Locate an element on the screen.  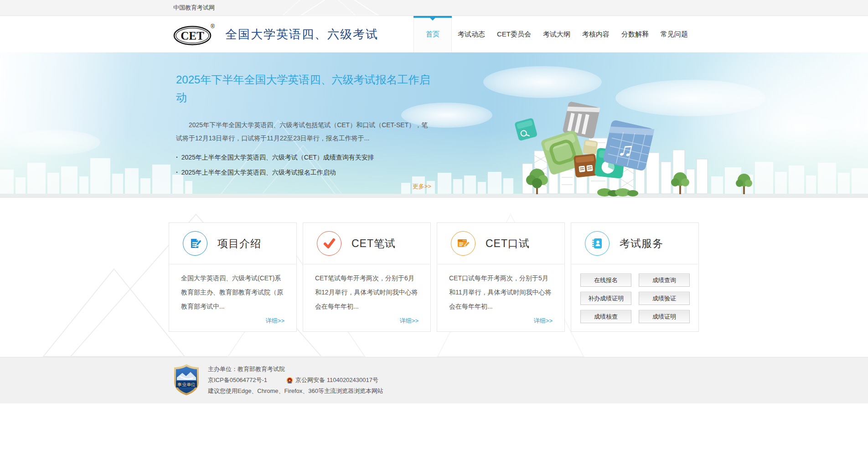
police-record-link: 京公网安备 11040202430017号 is located at coordinates (337, 380).